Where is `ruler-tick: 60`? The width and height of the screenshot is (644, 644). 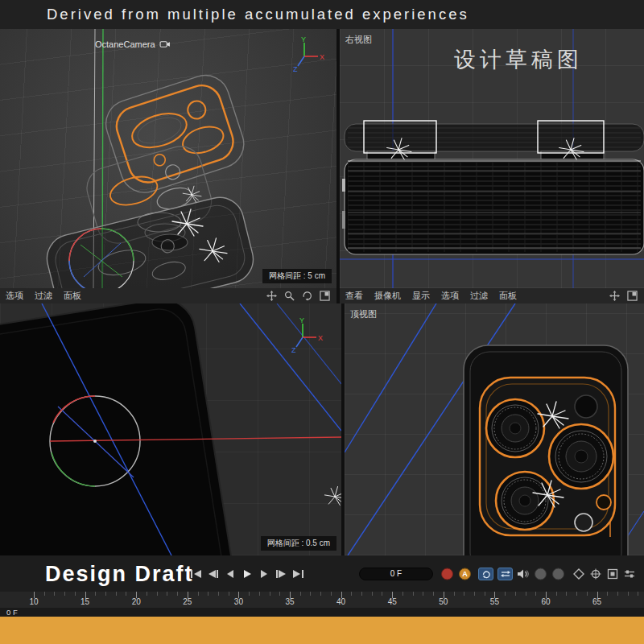
ruler-tick: 60 is located at coordinates (546, 602).